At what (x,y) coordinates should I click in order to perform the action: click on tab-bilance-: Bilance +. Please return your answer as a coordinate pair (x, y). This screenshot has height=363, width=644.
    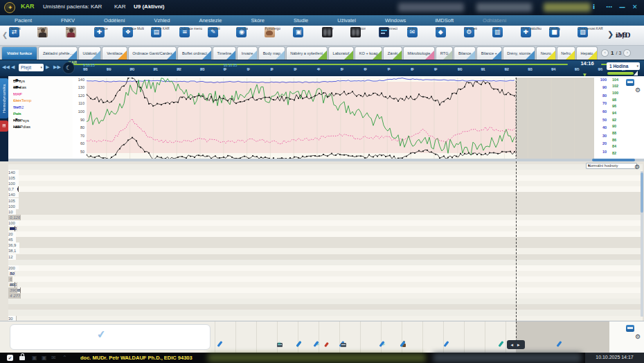
    Looking at the image, I should click on (489, 53).